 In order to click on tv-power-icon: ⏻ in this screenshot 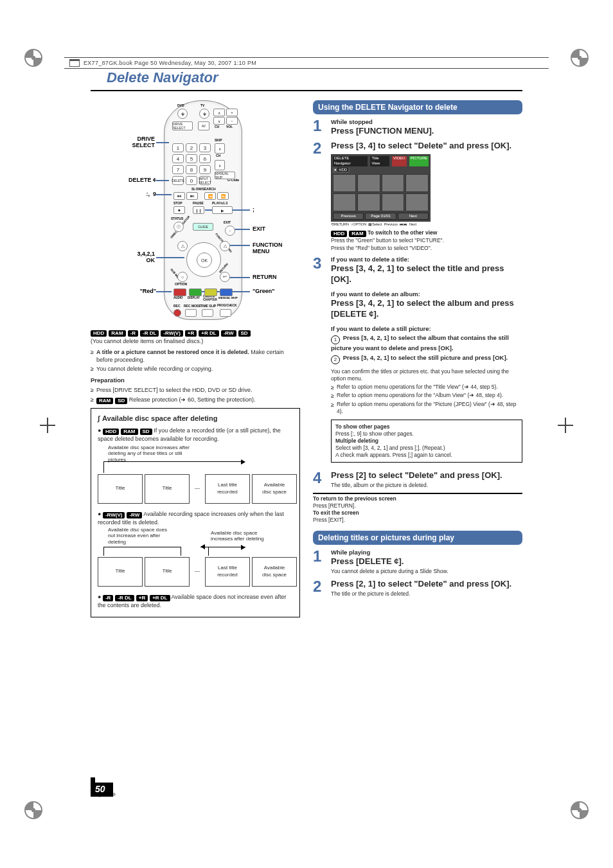, I will do `click(204, 114)`.